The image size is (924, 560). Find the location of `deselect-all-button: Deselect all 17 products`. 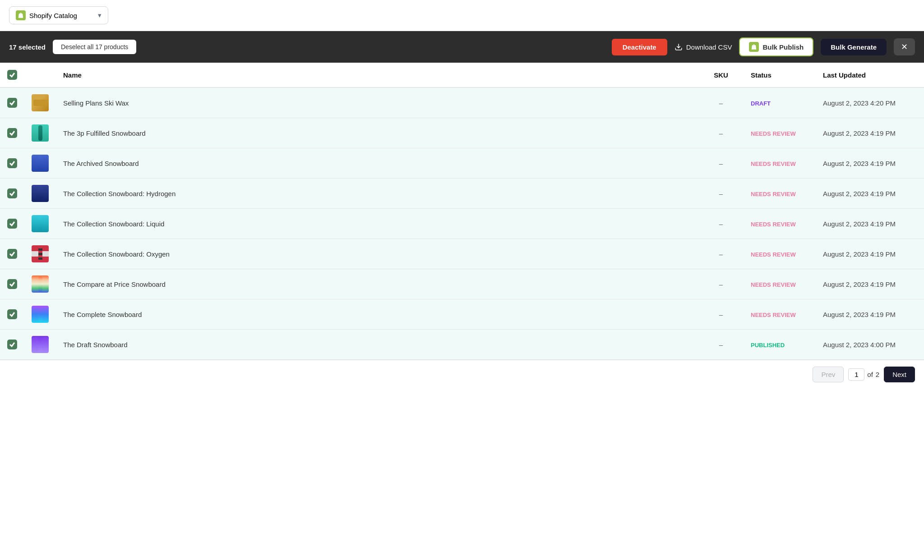

deselect-all-button: Deselect all 17 products is located at coordinates (95, 47).